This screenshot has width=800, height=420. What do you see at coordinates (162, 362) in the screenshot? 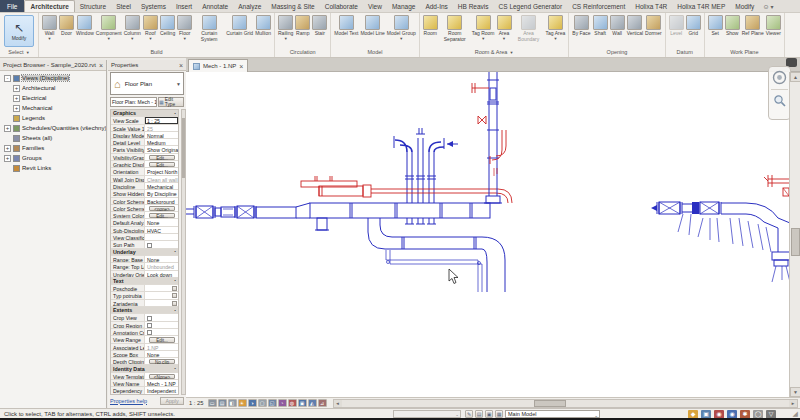
I see `property-edit-button: No clip` at bounding box center [162, 362].